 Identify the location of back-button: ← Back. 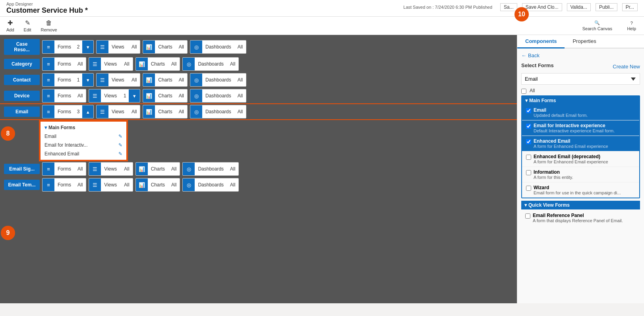
(581, 56).